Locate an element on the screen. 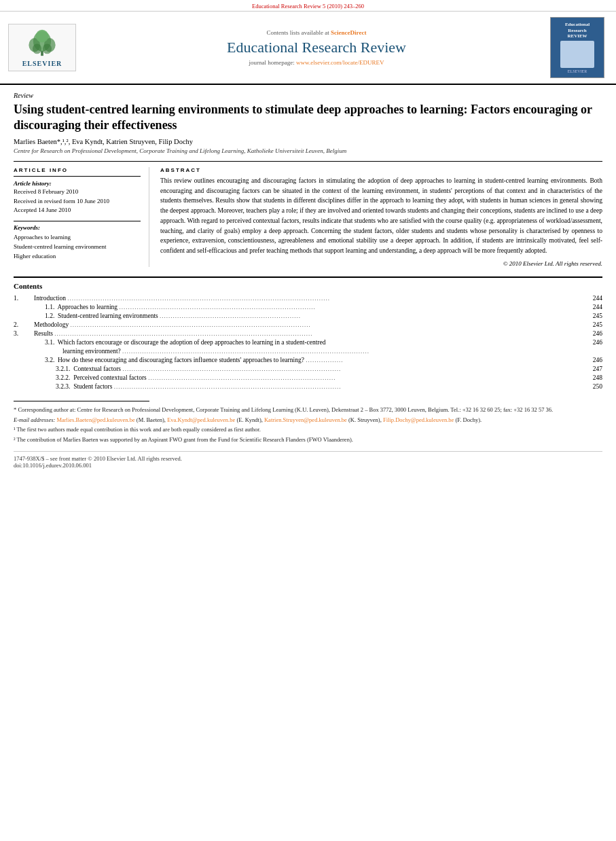  toc-page-2: 245 is located at coordinates (592, 325).